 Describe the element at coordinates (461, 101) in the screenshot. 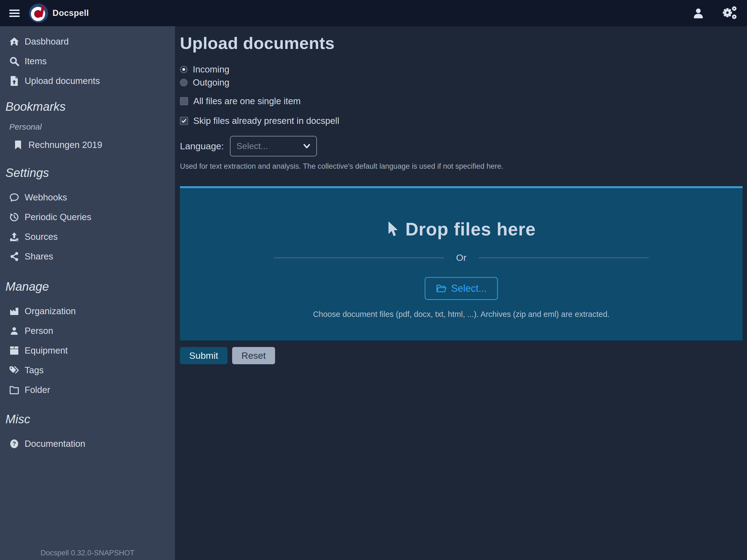

I see `checkbox-single-item: All files are one single item` at that location.